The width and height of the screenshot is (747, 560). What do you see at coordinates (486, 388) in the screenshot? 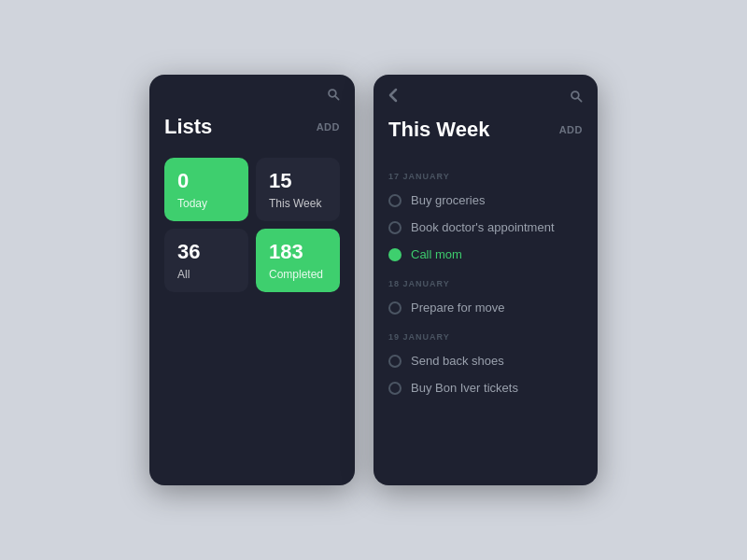
I see `task-buy-tickets: Buy Bon Iver tickets` at bounding box center [486, 388].